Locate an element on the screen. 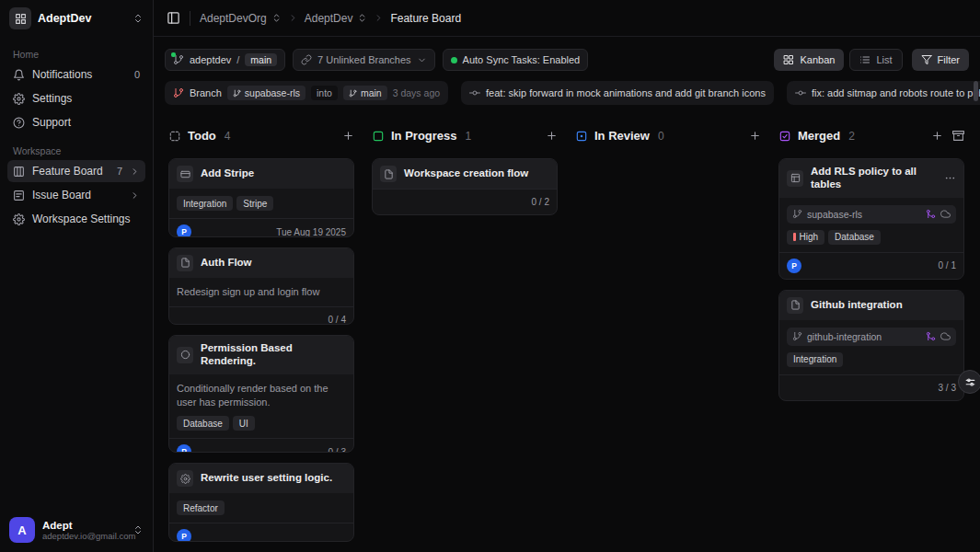 The height and width of the screenshot is (552, 980). card-header: Add RLS policy to all tables is located at coordinates (871, 178).